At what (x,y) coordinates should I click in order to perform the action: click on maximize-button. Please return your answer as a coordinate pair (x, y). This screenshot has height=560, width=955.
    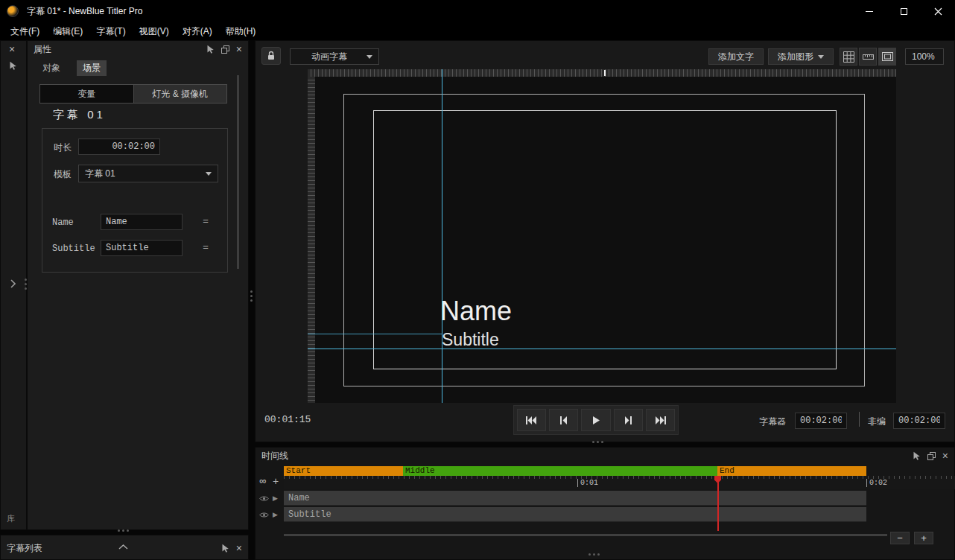
    Looking at the image, I should click on (904, 11).